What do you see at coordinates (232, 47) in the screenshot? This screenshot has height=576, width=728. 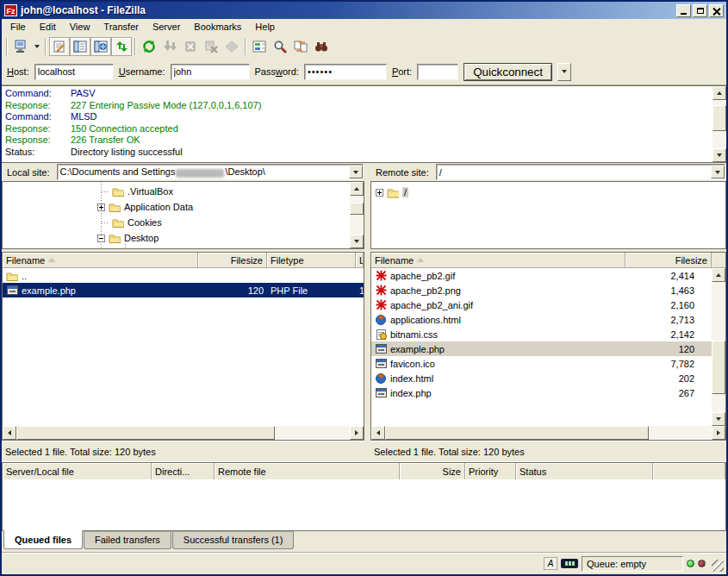 I see `abort-button` at bounding box center [232, 47].